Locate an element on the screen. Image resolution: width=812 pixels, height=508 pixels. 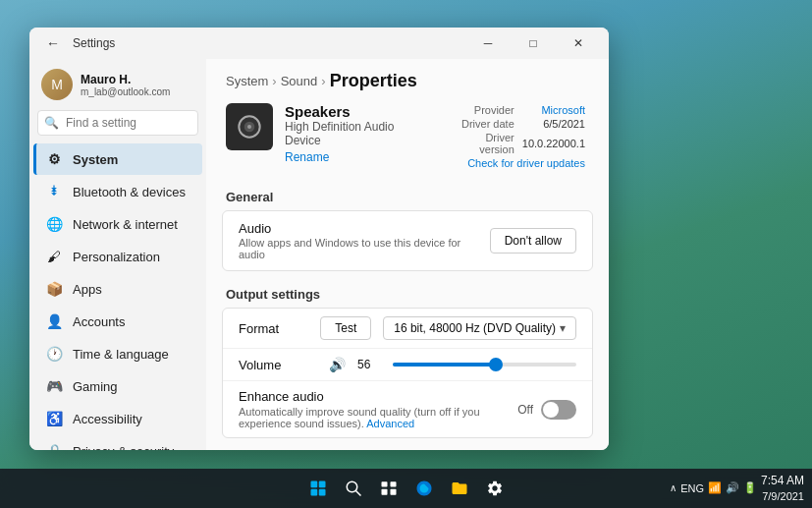
general-section-title: General is located at coordinates (407, 197).